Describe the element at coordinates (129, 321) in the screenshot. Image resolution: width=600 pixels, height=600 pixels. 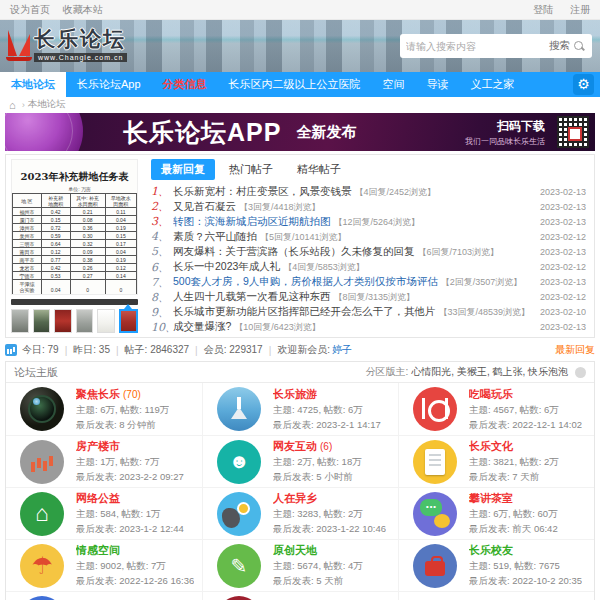
I see `slider-thumbnail-active` at that location.